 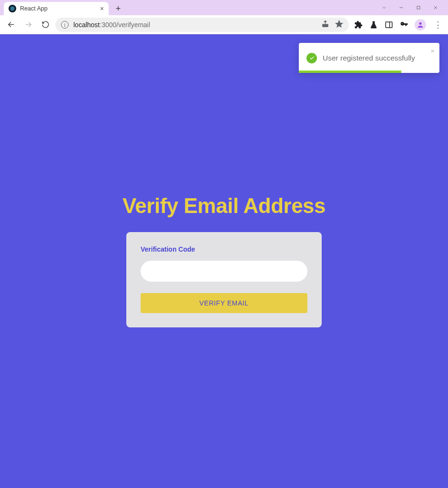 What do you see at coordinates (312, 58) in the screenshot?
I see `success-check-icon` at bounding box center [312, 58].